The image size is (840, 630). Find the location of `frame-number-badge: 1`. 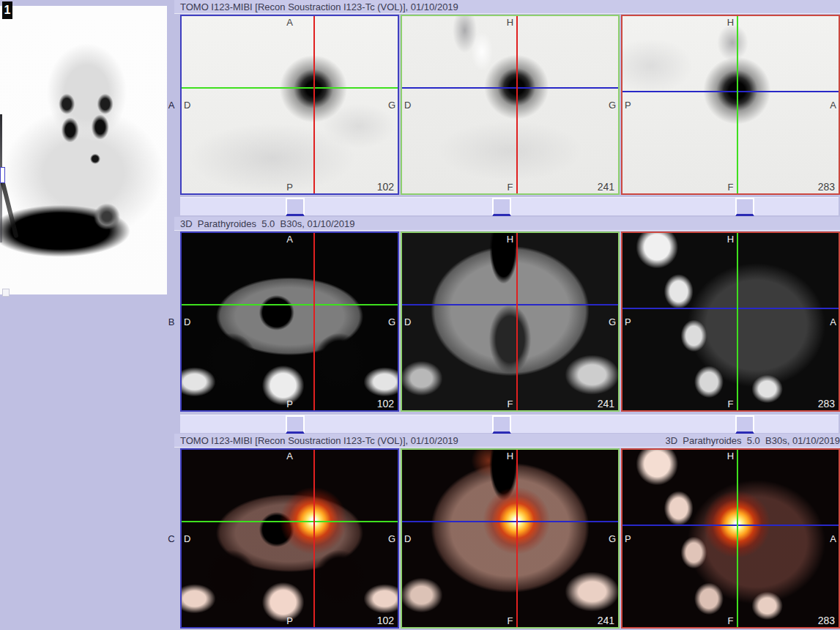

frame-number-badge: 1 is located at coordinates (7, 10).